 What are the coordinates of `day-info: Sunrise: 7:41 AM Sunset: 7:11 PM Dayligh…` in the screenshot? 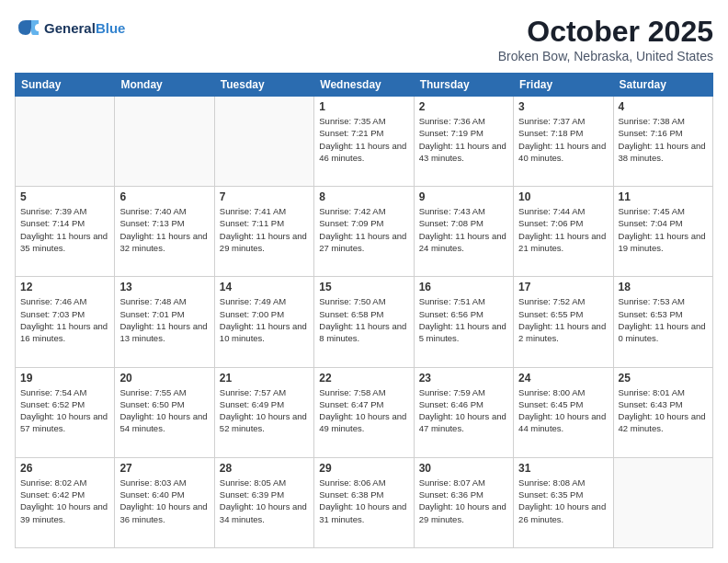 It's located at (265, 230).